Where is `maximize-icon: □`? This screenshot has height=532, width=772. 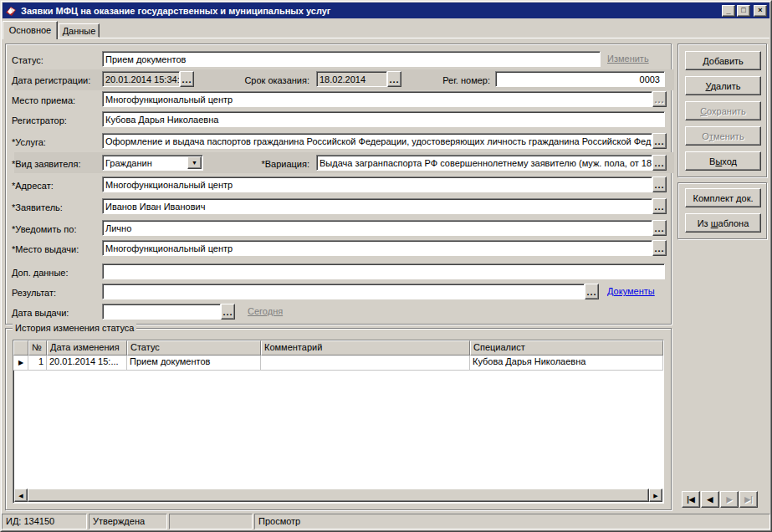 maximize-icon: □ is located at coordinates (744, 11).